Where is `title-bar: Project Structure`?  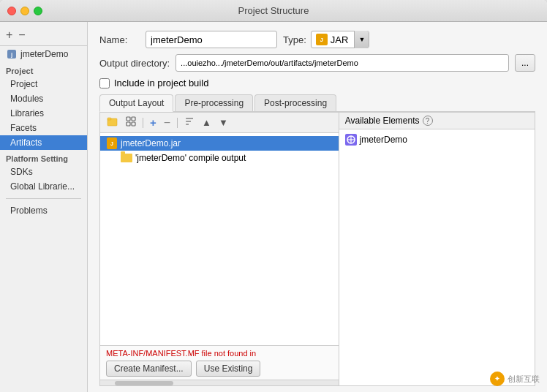
title-bar: Project Structure is located at coordinates (274, 11).